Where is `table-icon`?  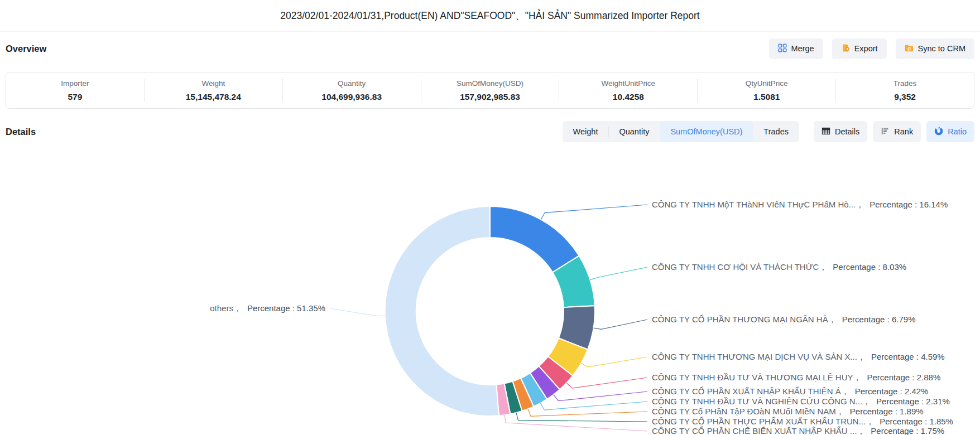 table-icon is located at coordinates (826, 132).